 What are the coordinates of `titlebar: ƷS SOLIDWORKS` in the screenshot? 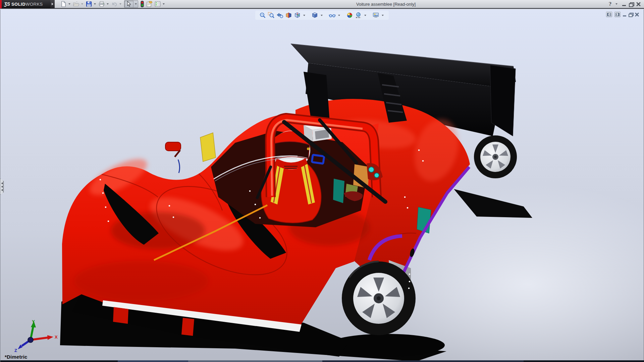 It's located at (322, 4).